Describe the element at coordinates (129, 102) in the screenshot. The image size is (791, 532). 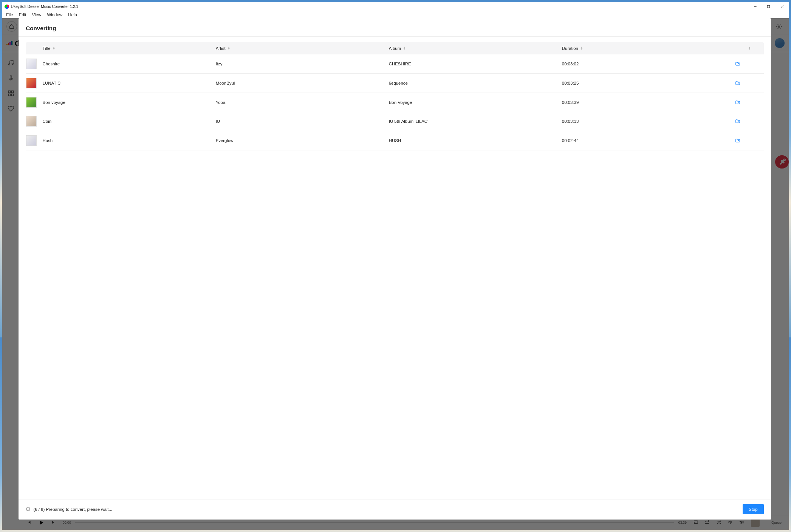
I see `cell-title: Bon voyage` at that location.